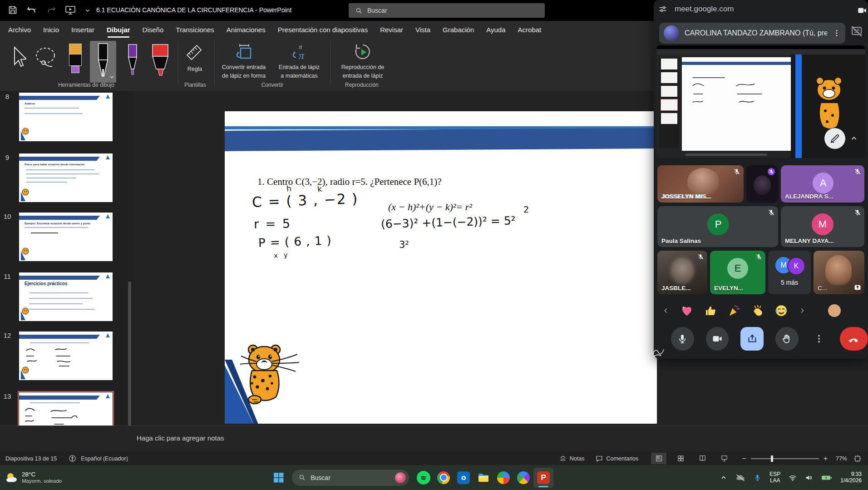 This screenshot has height=490, width=868. I want to click on ink-replay-button: Reproducción de entrada de lápiz, so click(363, 61).